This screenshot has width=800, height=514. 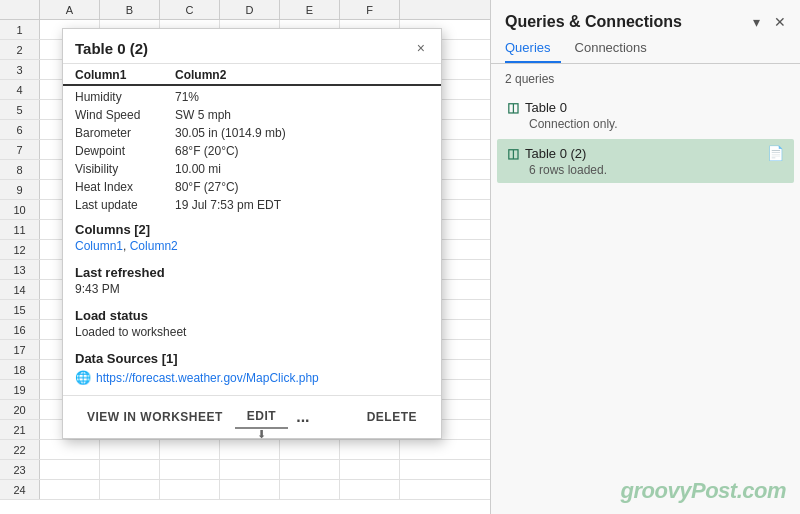 What do you see at coordinates (252, 187) in the screenshot?
I see `table-row: Heat Index80°F (27°C)` at bounding box center [252, 187].